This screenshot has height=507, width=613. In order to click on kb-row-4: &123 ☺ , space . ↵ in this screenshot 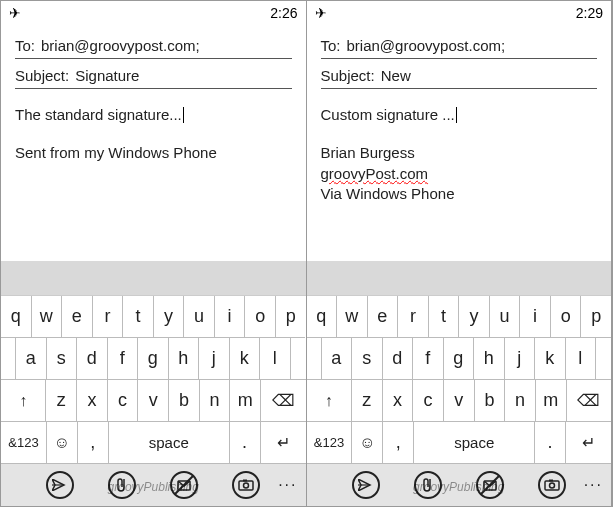, I will do `click(154, 443)`.